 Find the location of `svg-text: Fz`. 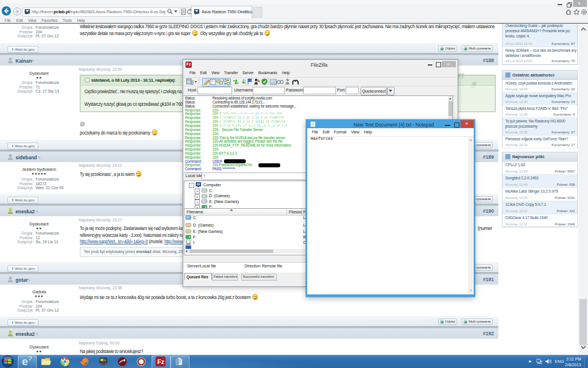

svg-text: Fz is located at coordinates (161, 362).